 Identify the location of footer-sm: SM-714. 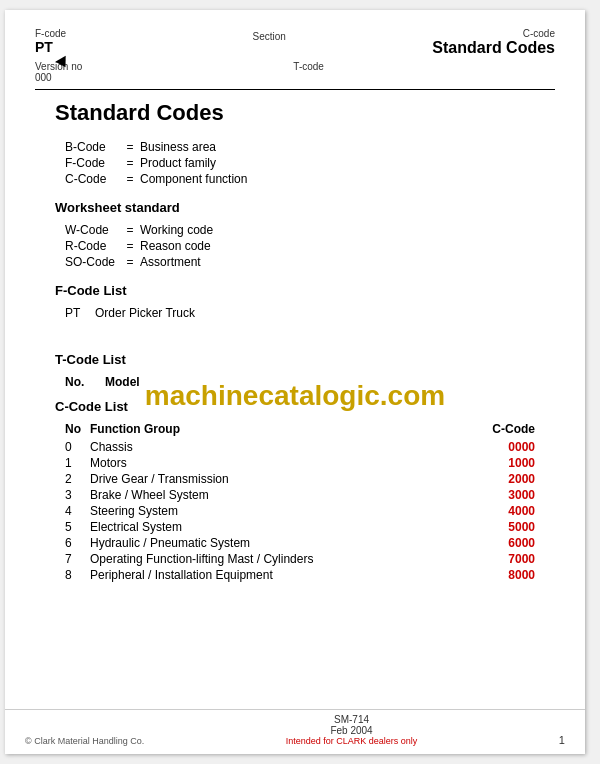
(352, 720).